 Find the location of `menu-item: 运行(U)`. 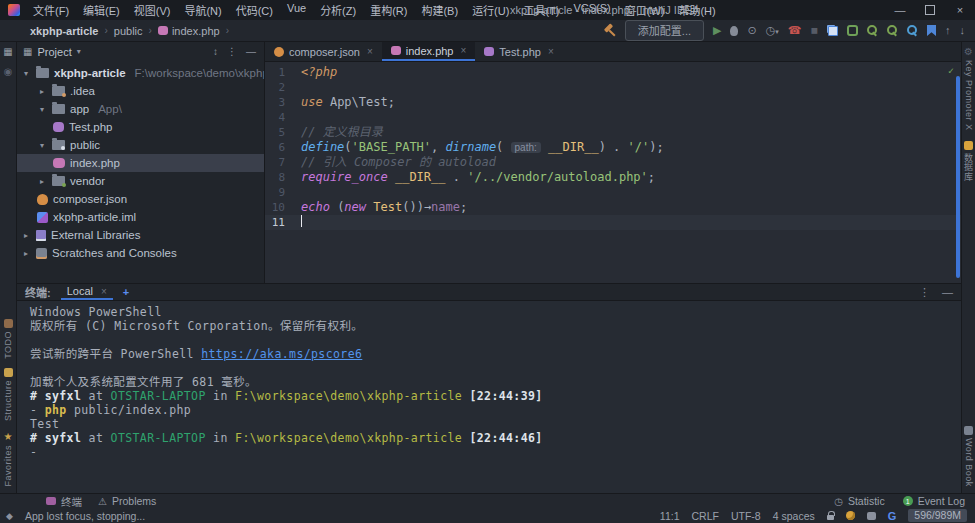

menu-item: 运行(U) is located at coordinates (490, 10).